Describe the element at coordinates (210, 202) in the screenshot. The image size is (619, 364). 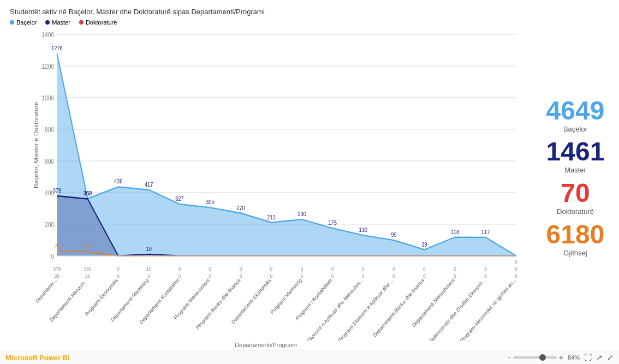
I see `svg-text: 305` at that location.